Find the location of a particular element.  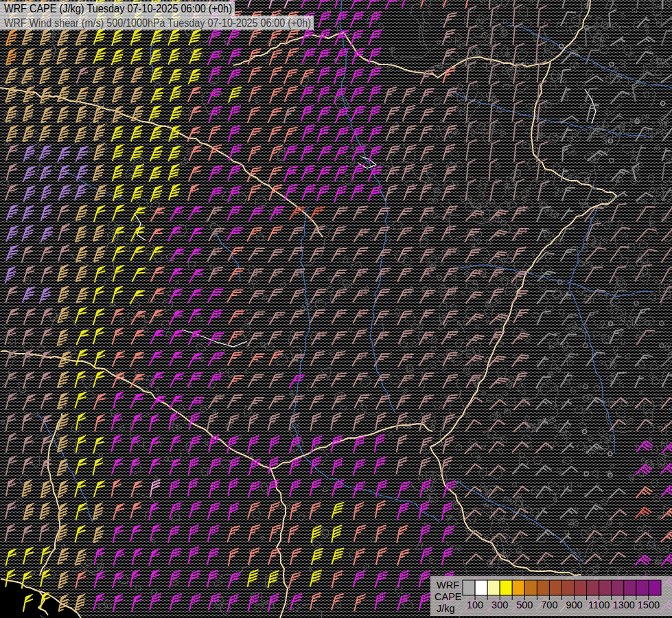

svg-text: 300 is located at coordinates (500, 605).